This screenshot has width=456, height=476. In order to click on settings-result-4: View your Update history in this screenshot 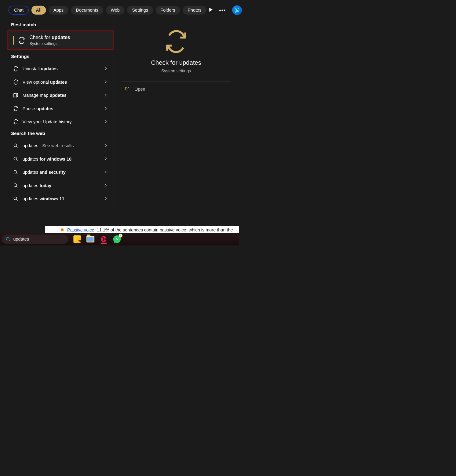, I will do `click(59, 122)`.